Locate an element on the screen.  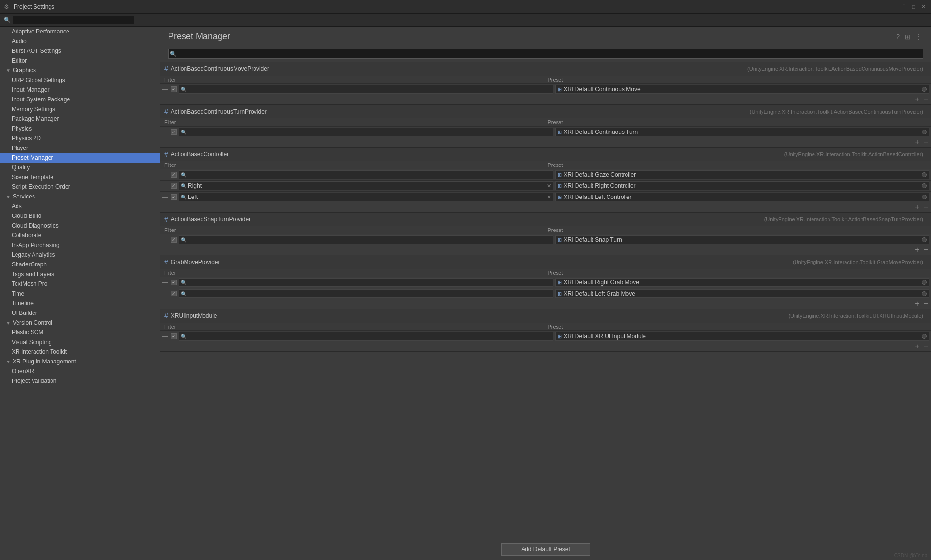
sidebar-item-shadergraph: ShaderGraph is located at coordinates (80, 264).